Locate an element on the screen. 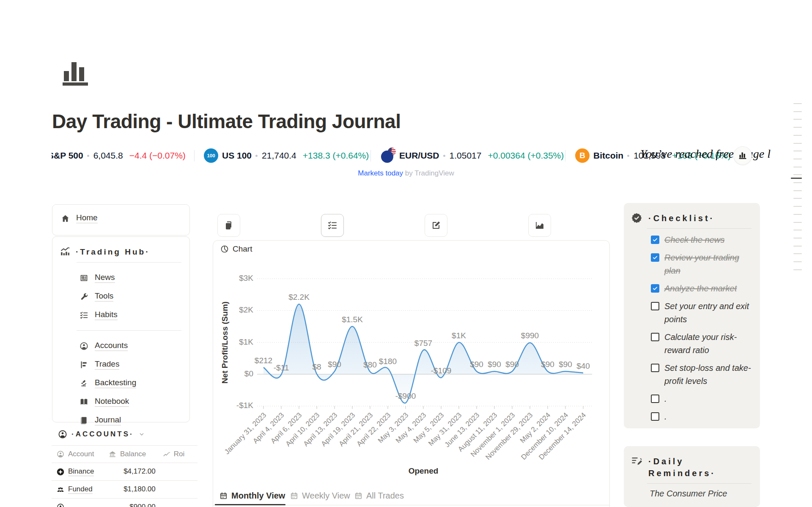  sidebar-item-tools: Tools is located at coordinates (121, 296).